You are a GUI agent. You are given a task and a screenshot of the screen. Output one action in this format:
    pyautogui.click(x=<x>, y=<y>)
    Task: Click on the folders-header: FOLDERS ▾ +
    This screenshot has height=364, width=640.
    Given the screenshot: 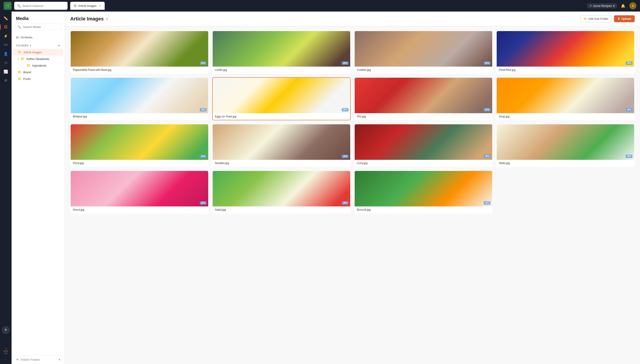 What is the action you would take?
    pyautogui.click(x=38, y=45)
    